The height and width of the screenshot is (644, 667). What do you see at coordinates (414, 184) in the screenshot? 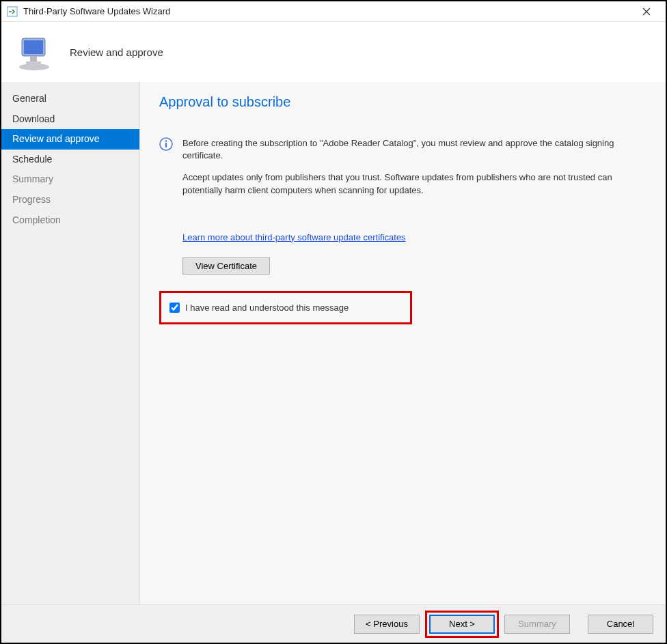
I see `info-paragraph-2: Accept updates only from publishers that…` at bounding box center [414, 184].